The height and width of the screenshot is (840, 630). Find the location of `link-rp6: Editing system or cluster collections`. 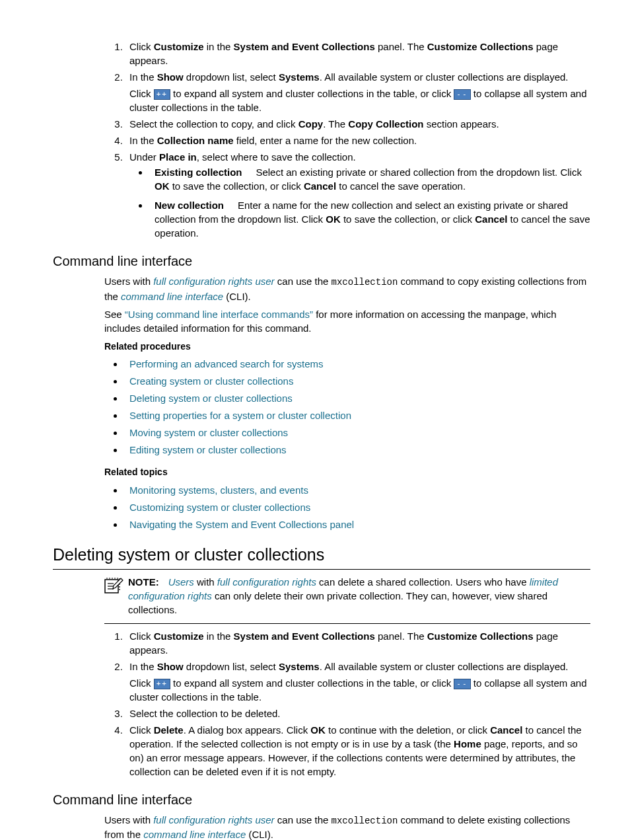

link-rp6: Editing system or cluster collections is located at coordinates (208, 449).